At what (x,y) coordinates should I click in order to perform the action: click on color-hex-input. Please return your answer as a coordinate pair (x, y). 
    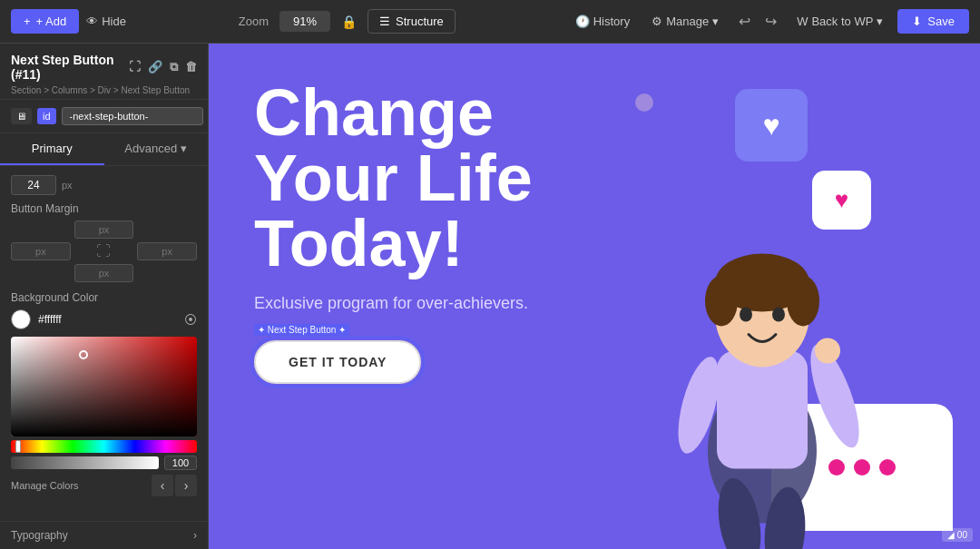
    Looking at the image, I should click on (74, 319).